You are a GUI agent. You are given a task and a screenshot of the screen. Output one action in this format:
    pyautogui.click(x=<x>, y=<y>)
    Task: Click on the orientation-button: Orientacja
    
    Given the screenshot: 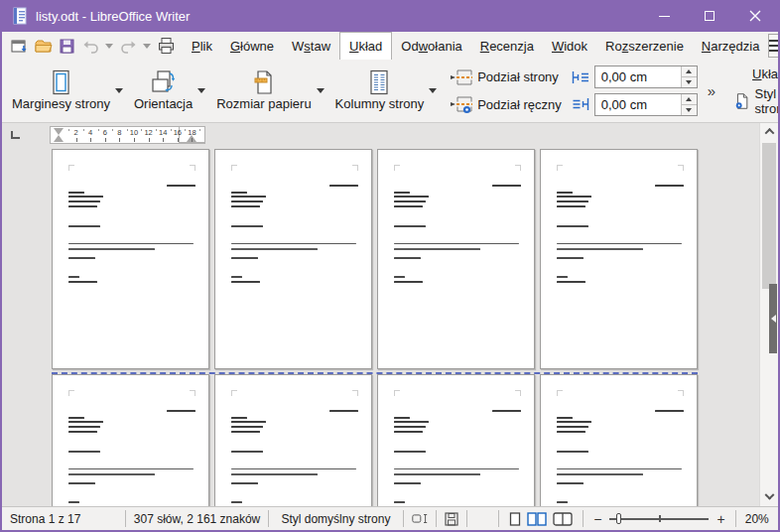 What is the action you would take?
    pyautogui.click(x=169, y=91)
    